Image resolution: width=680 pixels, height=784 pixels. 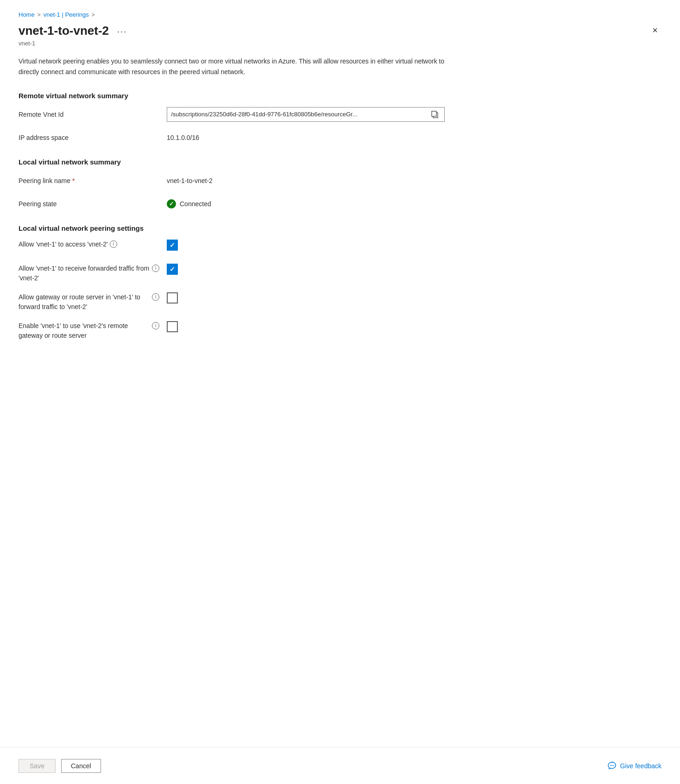 I want to click on peering-link-name-value: vnet-1-to-vnet-2, so click(x=190, y=181).